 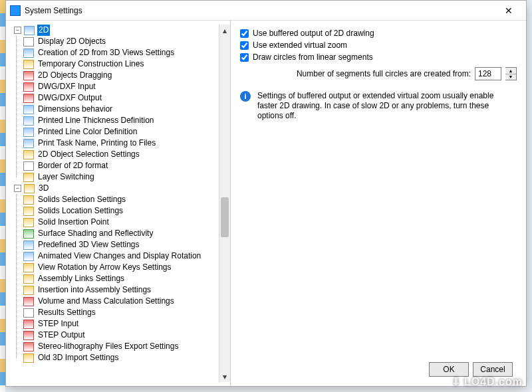 What do you see at coordinates (509, 11) in the screenshot?
I see `close-button: ✕` at bounding box center [509, 11].